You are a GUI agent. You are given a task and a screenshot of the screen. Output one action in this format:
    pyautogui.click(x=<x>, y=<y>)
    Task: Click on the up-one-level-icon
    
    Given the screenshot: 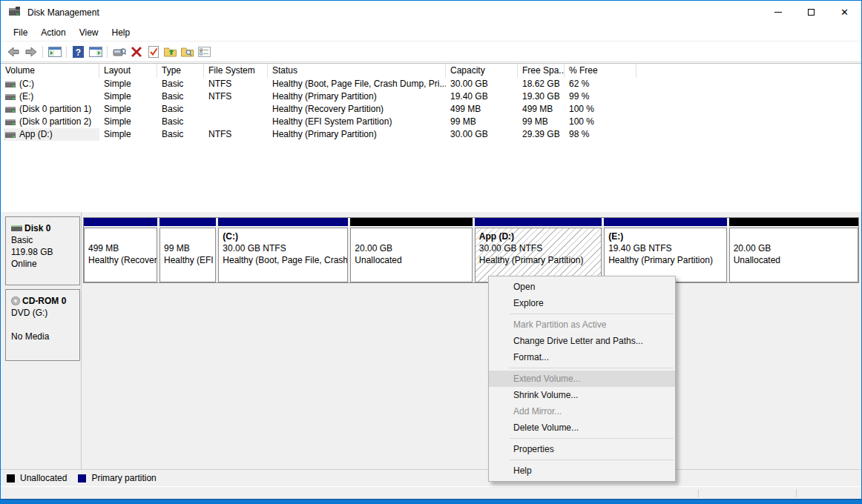 What is the action you would take?
    pyautogui.click(x=119, y=52)
    